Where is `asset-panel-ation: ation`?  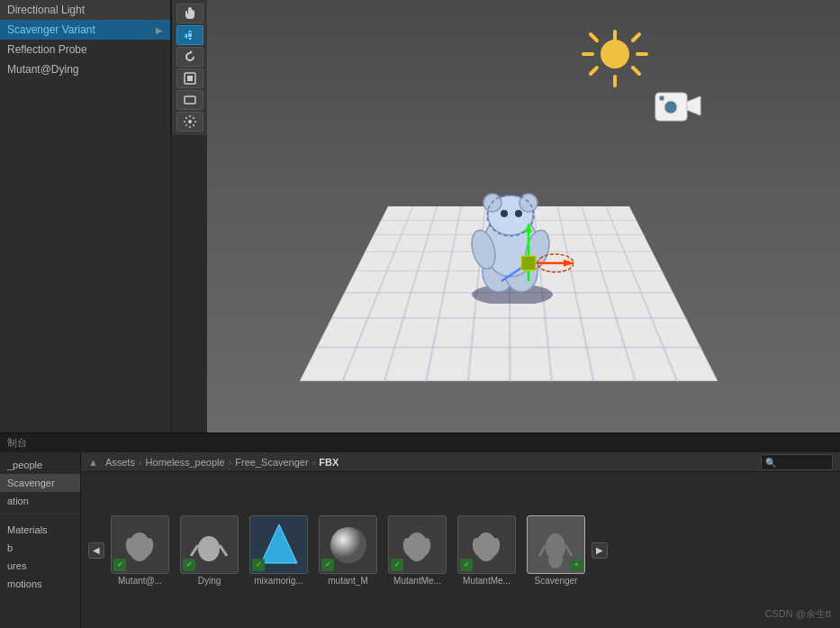 asset-panel-ation: ation is located at coordinates (40, 501).